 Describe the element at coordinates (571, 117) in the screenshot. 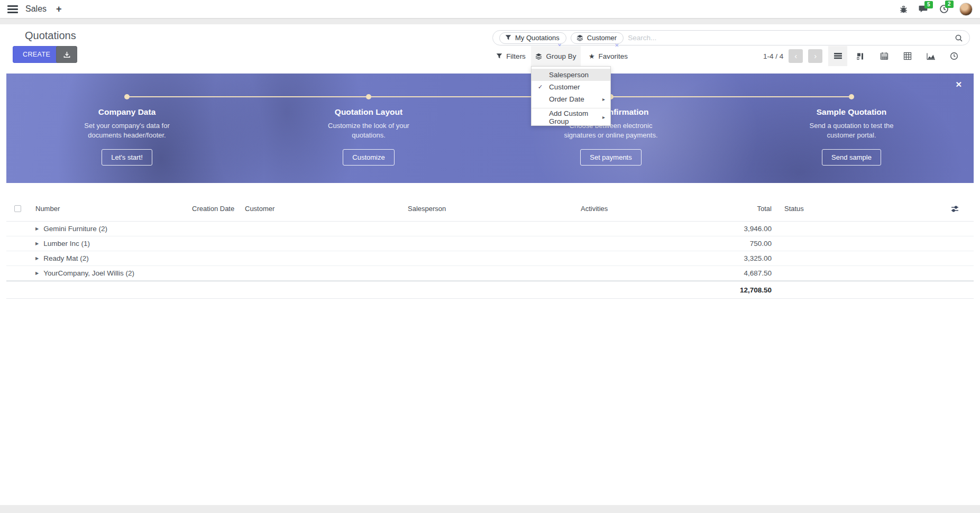

I see `menu-item-add-custom-group: Add Custom Group ▸` at that location.